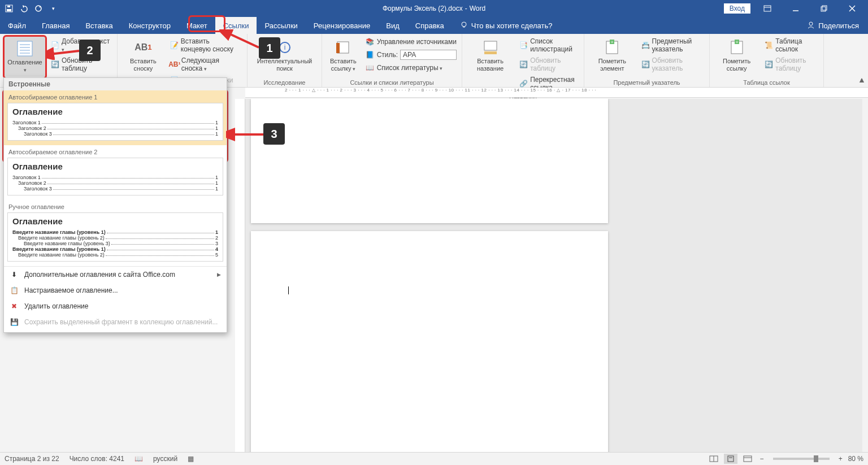 The width and height of the screenshot is (868, 465). Describe the element at coordinates (342, 25) in the screenshot. I see `tab-review: Рецензирование` at that location.